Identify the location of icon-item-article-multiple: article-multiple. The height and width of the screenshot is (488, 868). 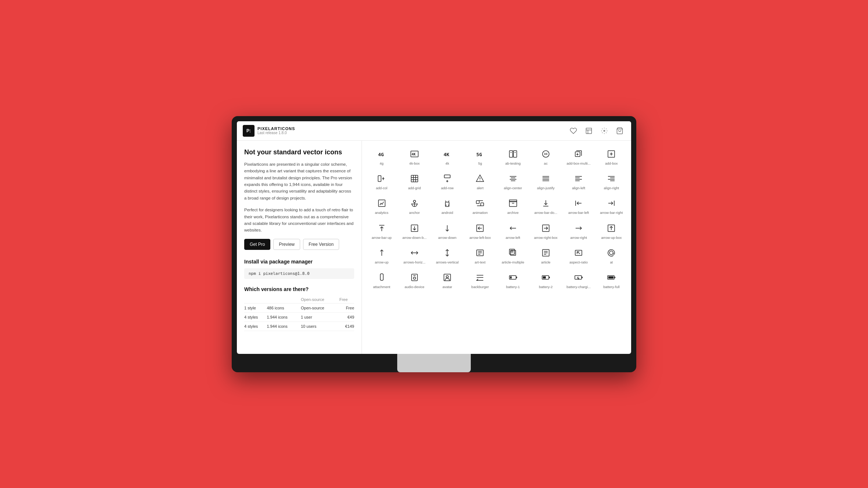
(513, 255).